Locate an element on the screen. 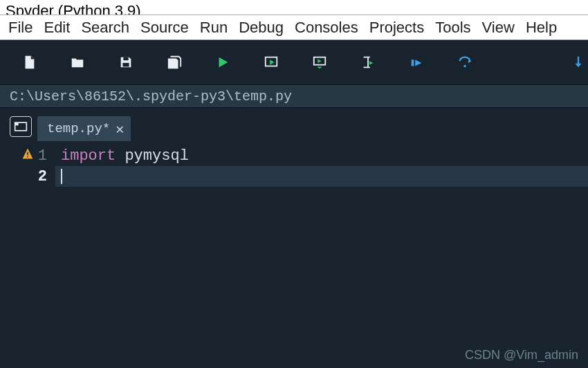  debug-button is located at coordinates (416, 62).